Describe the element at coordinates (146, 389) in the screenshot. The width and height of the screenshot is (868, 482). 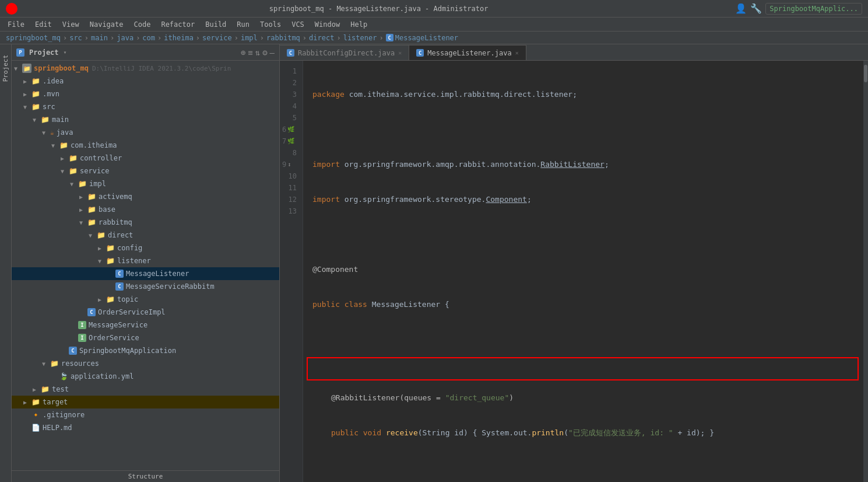
I see `tree-test: ▶ 📁 test` at that location.